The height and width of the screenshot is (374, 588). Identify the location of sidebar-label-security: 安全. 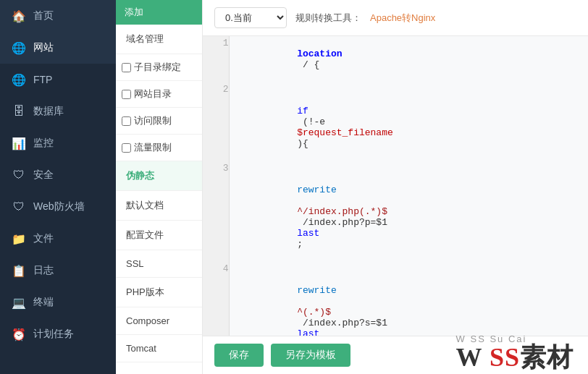
(43, 175).